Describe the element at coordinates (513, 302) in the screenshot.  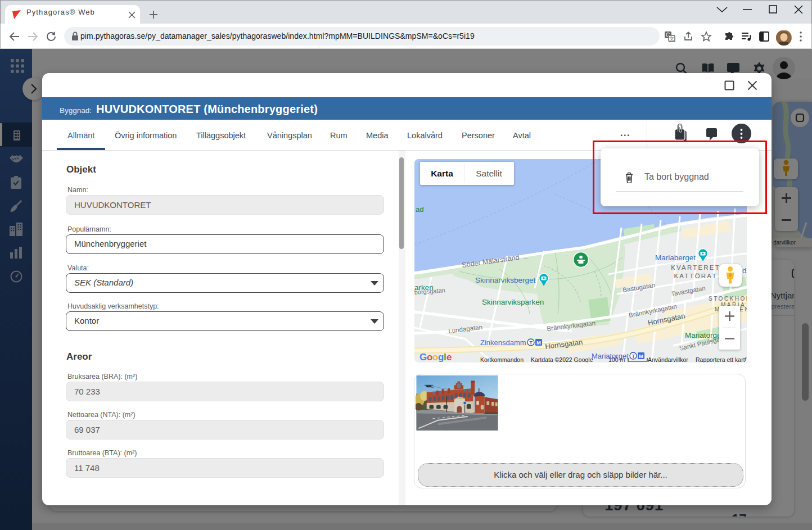
I see `svg-text: Skinnarviksparken` at that location.